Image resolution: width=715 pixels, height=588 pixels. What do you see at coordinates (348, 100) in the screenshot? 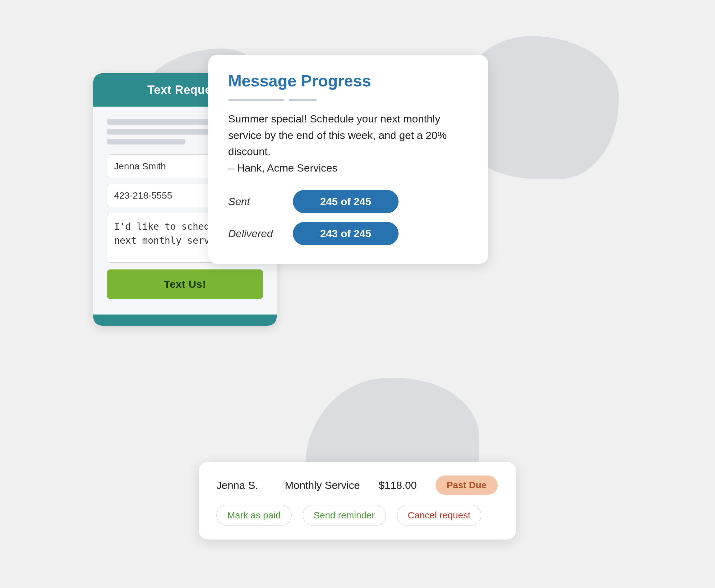
I see `progress-divider` at bounding box center [348, 100].